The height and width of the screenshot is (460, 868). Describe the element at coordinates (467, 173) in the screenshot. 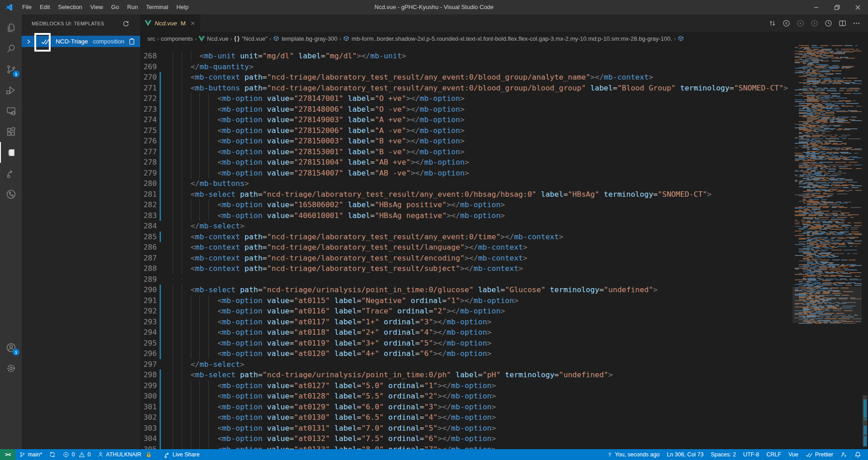

I see `code-line-row: 279 <mb-option value="278154007" label="…` at that location.